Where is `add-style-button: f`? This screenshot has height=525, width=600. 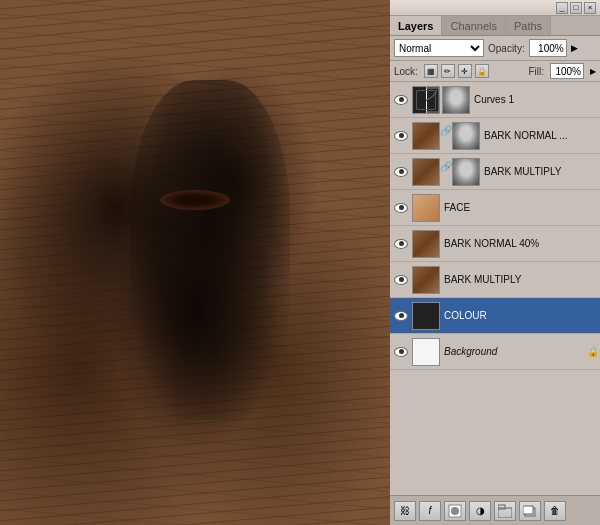
add-style-button: f is located at coordinates (430, 511).